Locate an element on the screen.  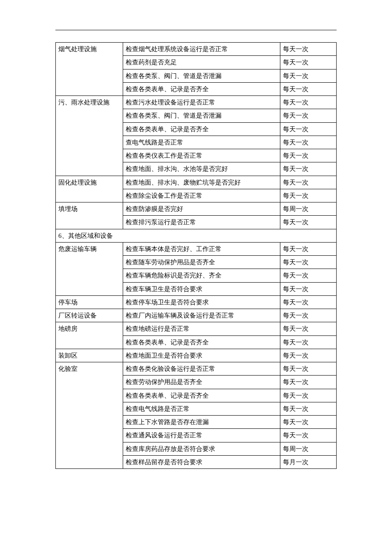
category-cell: 填埋场 is located at coordinates (89, 209).